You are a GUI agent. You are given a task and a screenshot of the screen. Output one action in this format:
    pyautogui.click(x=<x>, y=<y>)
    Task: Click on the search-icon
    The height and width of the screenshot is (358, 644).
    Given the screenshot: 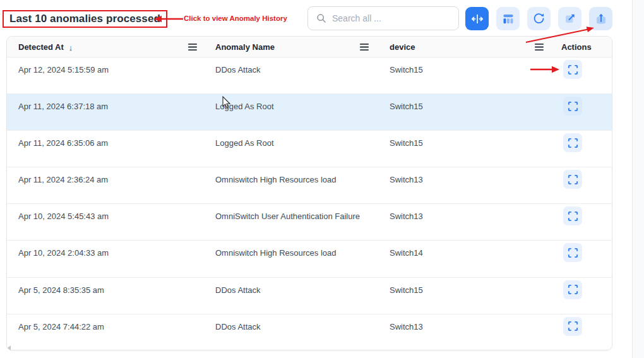 What is the action you would take?
    pyautogui.click(x=321, y=18)
    